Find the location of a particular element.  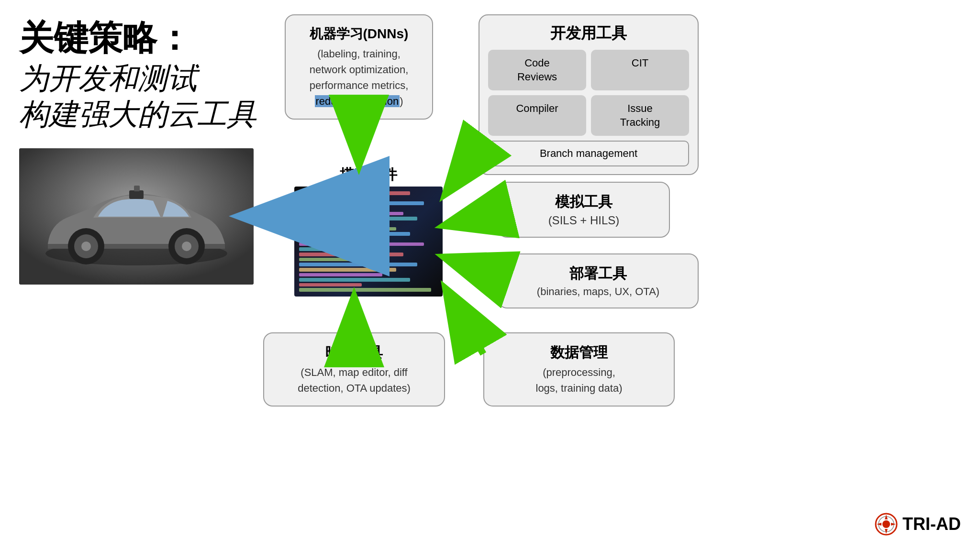

software-label: 搭载软件 is located at coordinates (368, 175).